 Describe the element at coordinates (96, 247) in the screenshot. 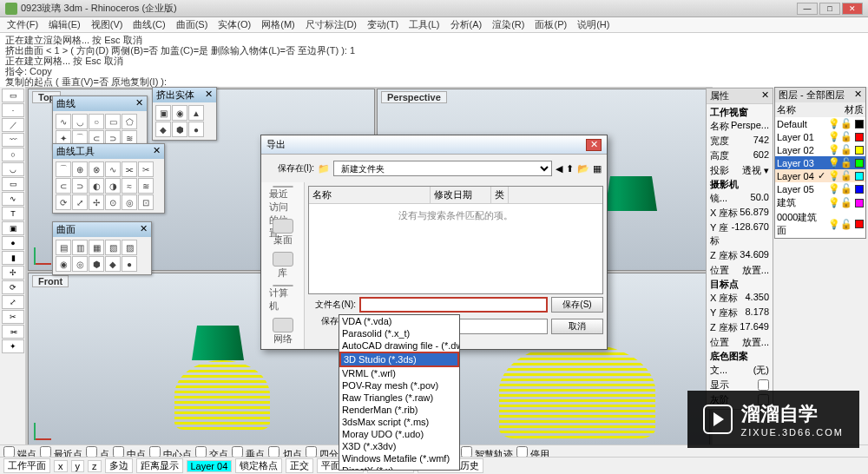

I see `tool-icon: ▦` at that location.